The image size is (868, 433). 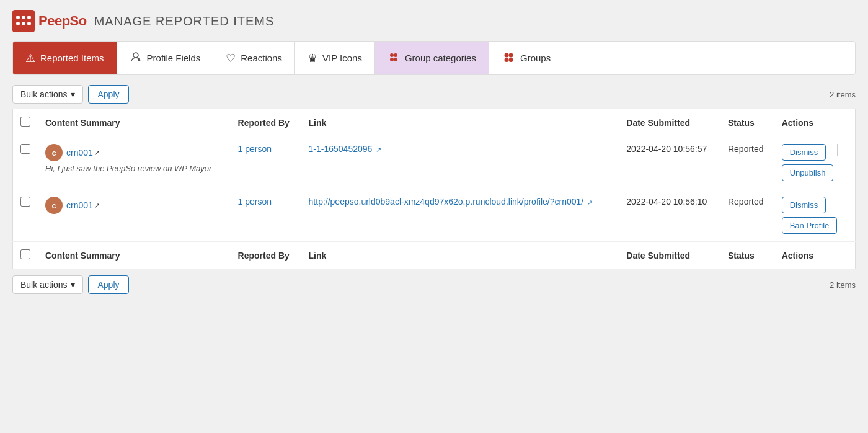 What do you see at coordinates (255, 149) in the screenshot?
I see `row1-reported-by-link: 1 person` at bounding box center [255, 149].